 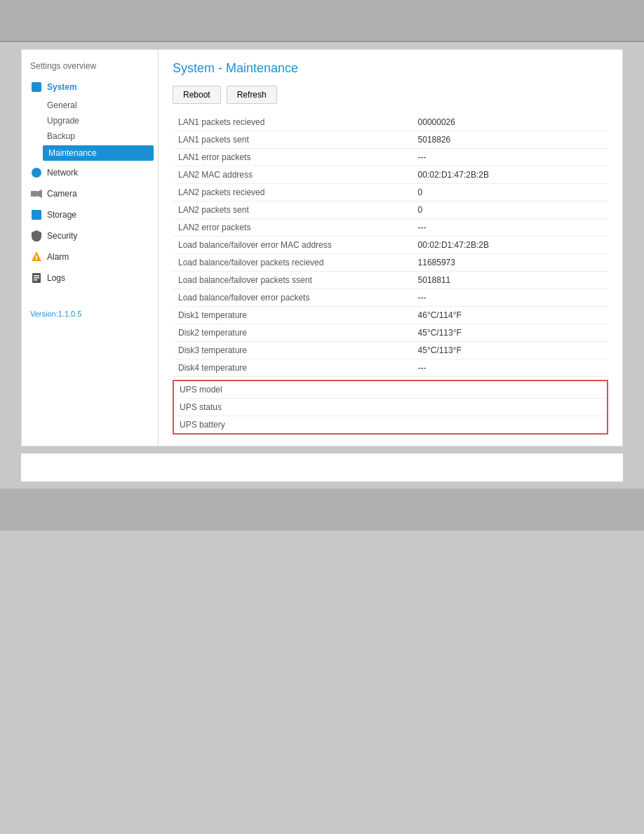 What do you see at coordinates (390, 407) in the screenshot?
I see `ups-row: UPS status` at bounding box center [390, 407].